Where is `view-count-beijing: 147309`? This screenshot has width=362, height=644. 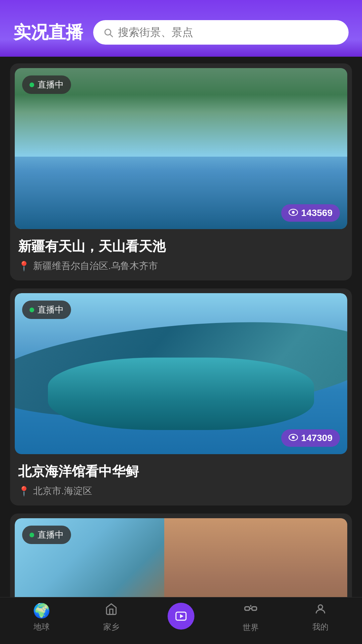 view-count-beijing: 147309 is located at coordinates (317, 438).